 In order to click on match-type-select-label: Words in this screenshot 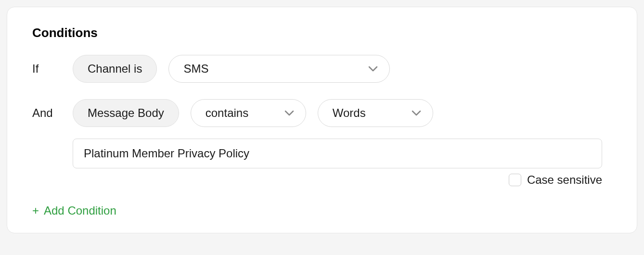, I will do `click(349, 113)`.